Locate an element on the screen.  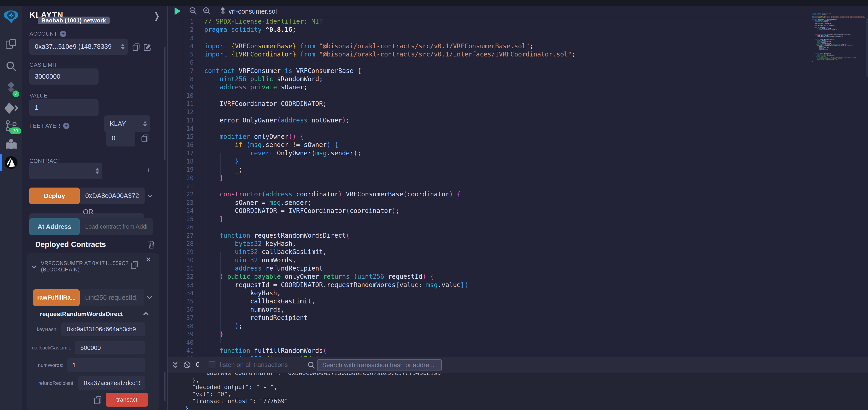
copy-instance-icon is located at coordinates (135, 265).